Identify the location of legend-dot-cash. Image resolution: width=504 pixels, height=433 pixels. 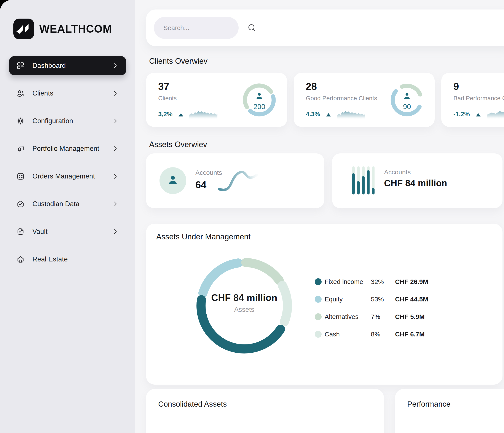
(318, 334).